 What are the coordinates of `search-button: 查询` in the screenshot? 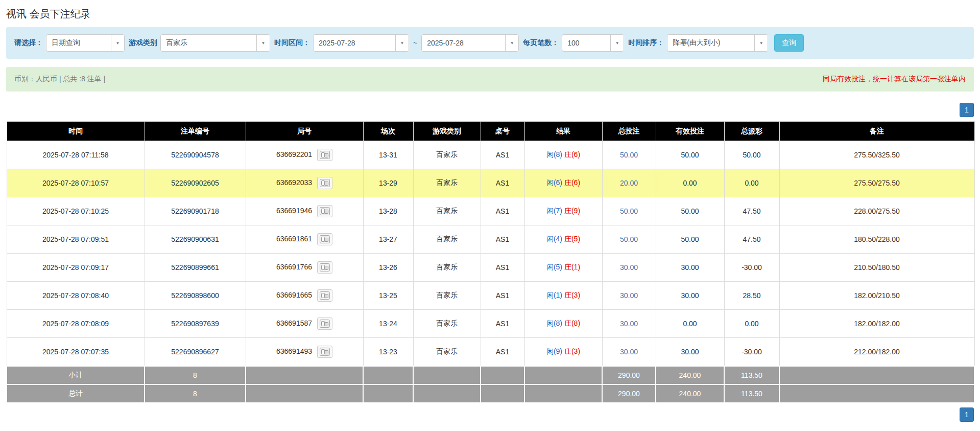 It's located at (789, 43).